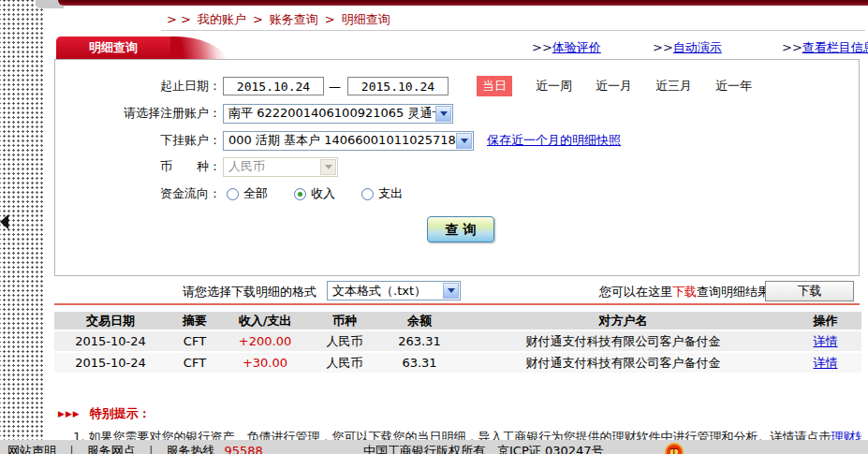  What do you see at coordinates (404, 86) in the screenshot?
I see `date-range-row: 起止日期： — 当日 近一周 近一月 近三月 近一年` at bounding box center [404, 86].